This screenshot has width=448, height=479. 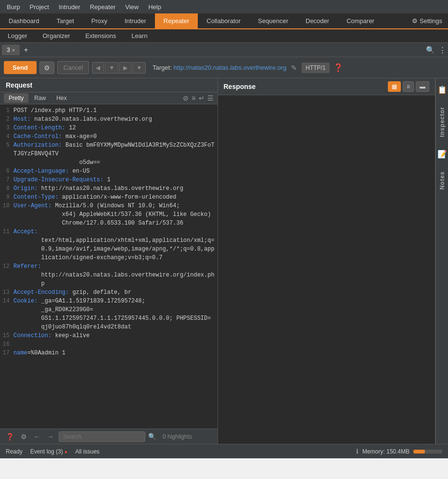 What do you see at coordinates (109, 180) in the screenshot?
I see `code-line-7: 7 Upgrade-Insecure-Requests: 1` at bounding box center [109, 180].